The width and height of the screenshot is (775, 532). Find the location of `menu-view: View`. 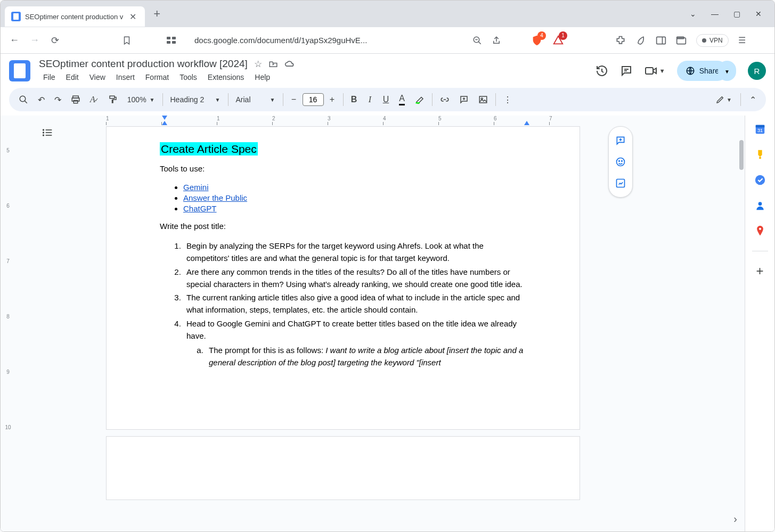

menu-view: View is located at coordinates (97, 77).